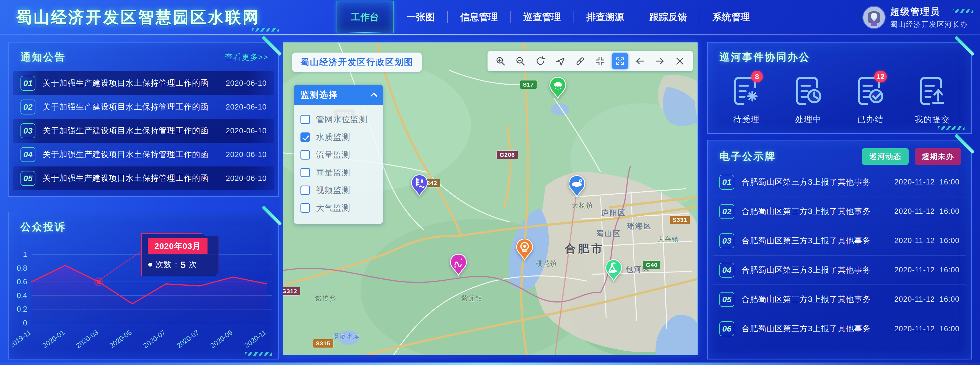 Image resolution: width=980 pixels, height=365 pixels. I want to click on event-label: 已办结, so click(870, 119).